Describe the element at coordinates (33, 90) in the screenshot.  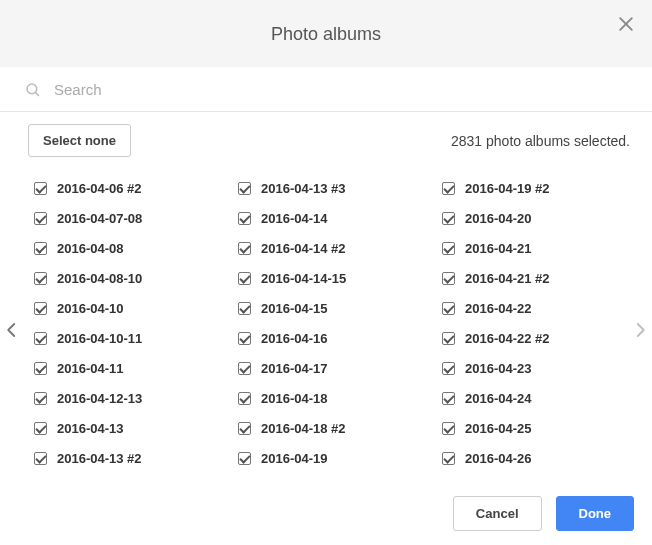
I see `search-icon` at that location.